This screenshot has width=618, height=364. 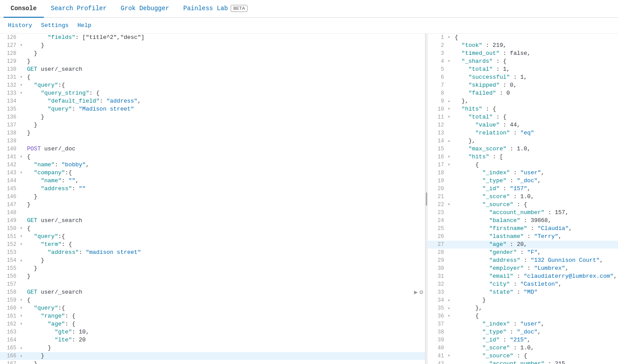 I want to click on tab-painless-lab: Painless Lab BETA, so click(x=215, y=9).